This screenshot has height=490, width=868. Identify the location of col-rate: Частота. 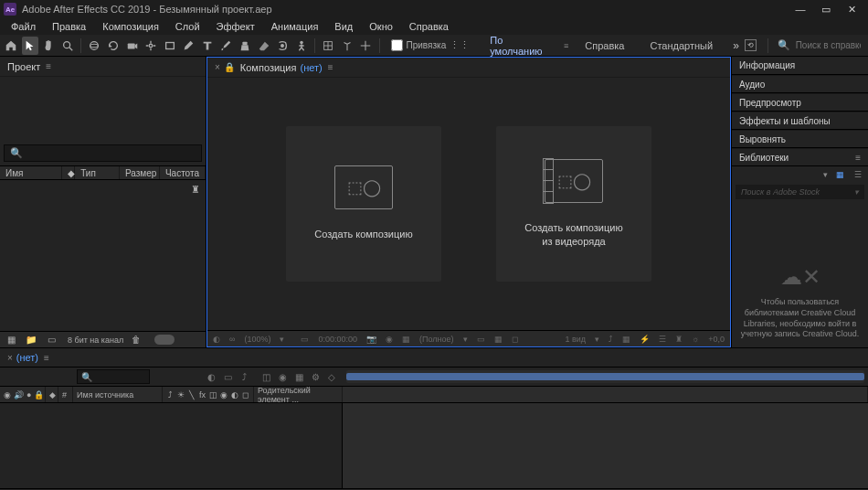
(183, 173).